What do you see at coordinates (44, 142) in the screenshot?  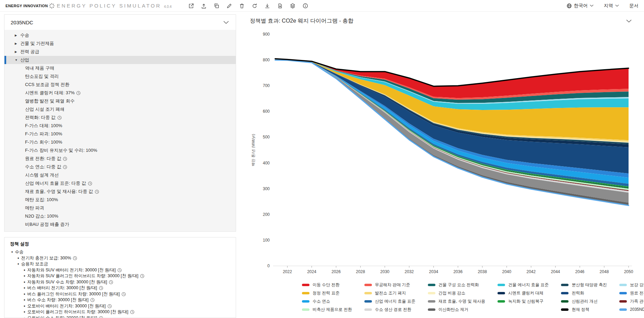 I see `tree-item-label: F-가스 회수: 100%` at bounding box center [44, 142].